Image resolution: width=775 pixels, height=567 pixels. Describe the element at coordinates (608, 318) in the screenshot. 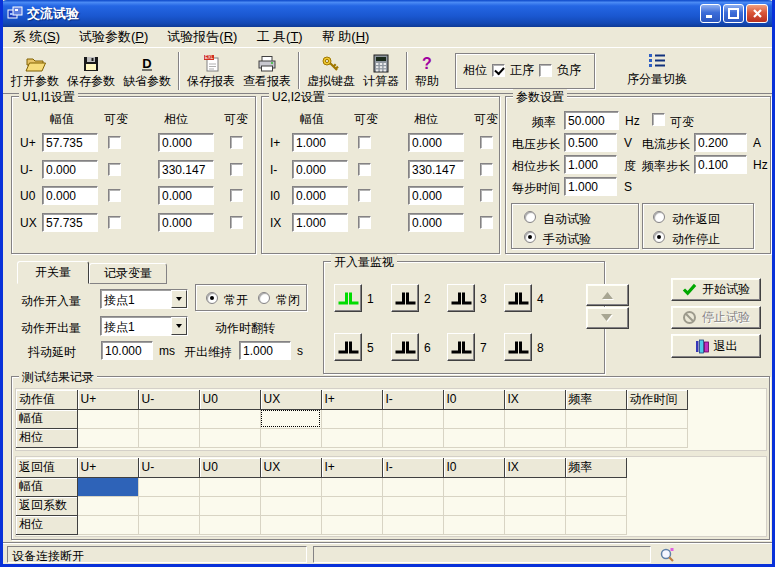

I see `move-down-button` at that location.